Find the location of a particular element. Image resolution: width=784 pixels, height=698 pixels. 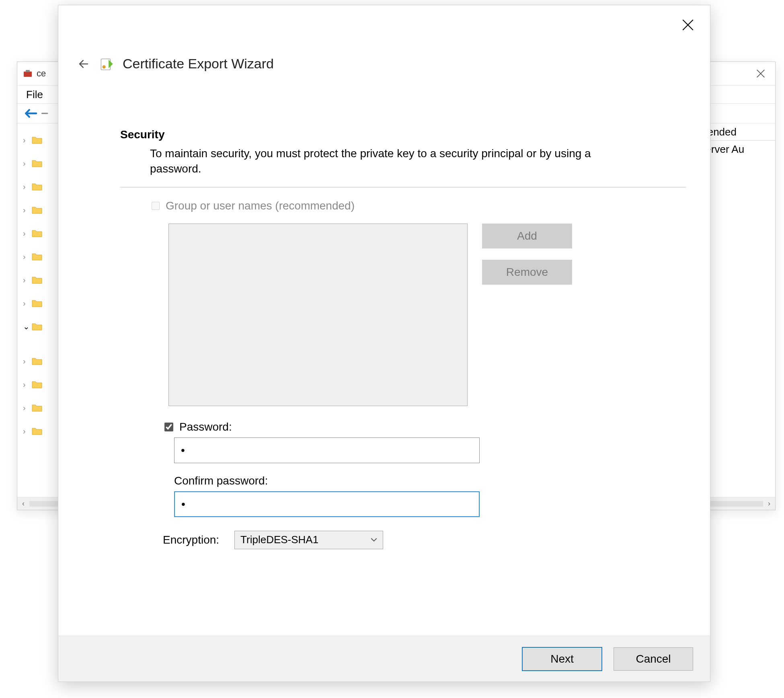

back-arrow-icon is located at coordinates (84, 64).